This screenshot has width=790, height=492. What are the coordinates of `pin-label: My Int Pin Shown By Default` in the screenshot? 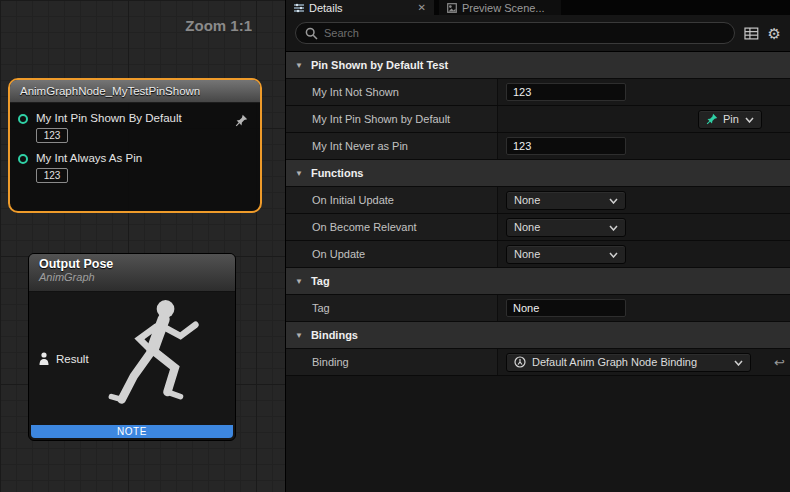 It's located at (109, 118).